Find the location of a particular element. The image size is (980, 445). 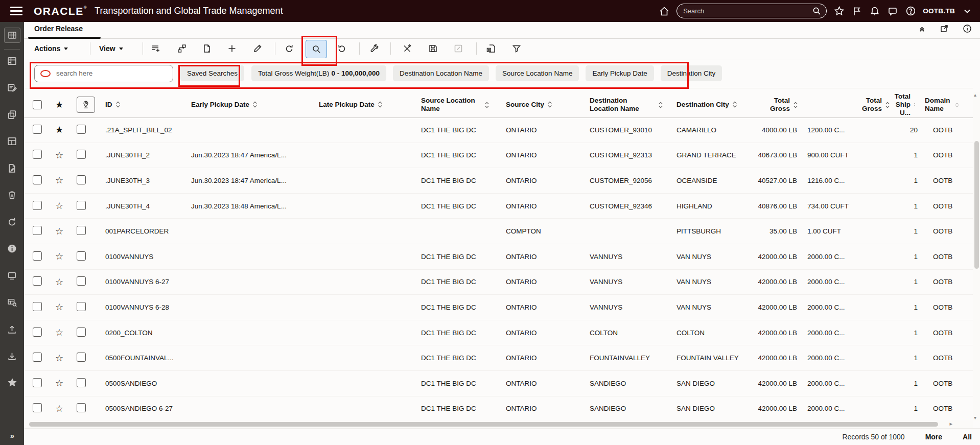

add-button is located at coordinates (232, 49).